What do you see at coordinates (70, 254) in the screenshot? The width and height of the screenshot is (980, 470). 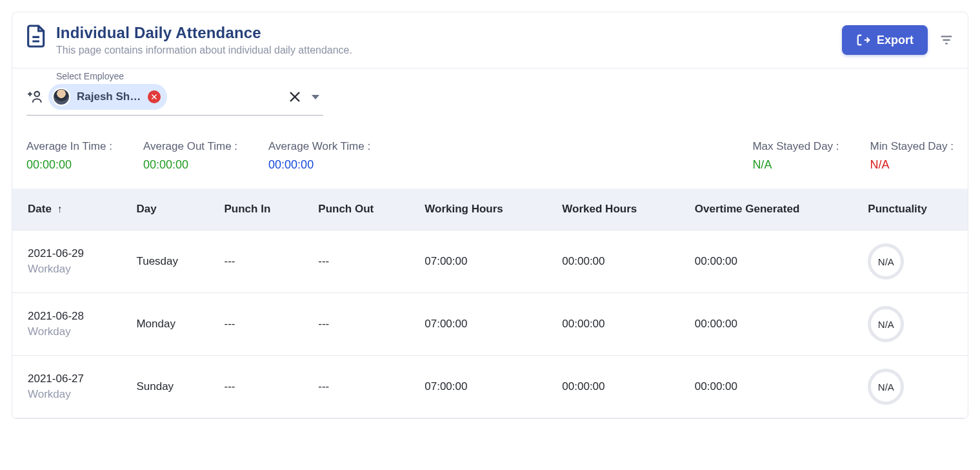 I see `cell-date-value: 2021-06-29` at bounding box center [70, 254].